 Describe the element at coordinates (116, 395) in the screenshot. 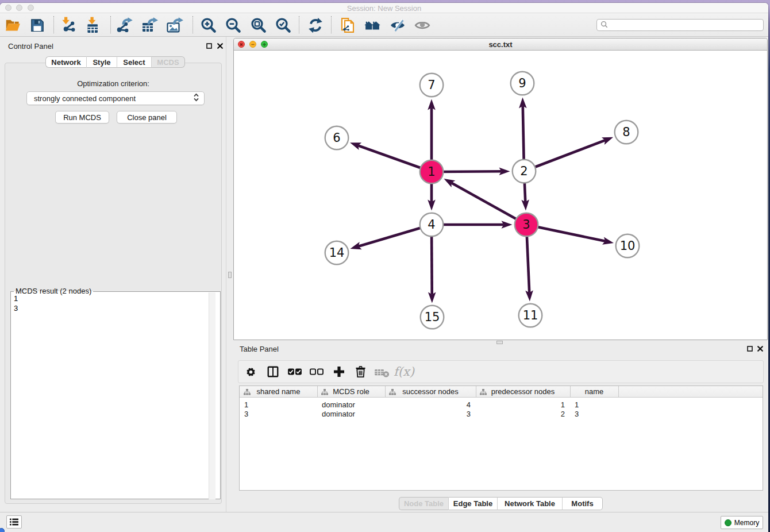

I see `mcds-result-box` at that location.